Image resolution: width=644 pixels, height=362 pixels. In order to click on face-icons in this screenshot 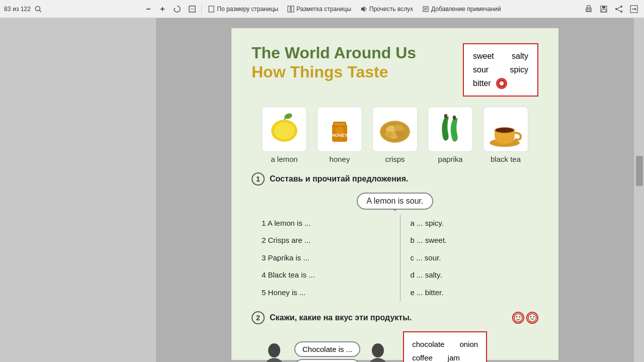, I will do `click(525, 318)`.